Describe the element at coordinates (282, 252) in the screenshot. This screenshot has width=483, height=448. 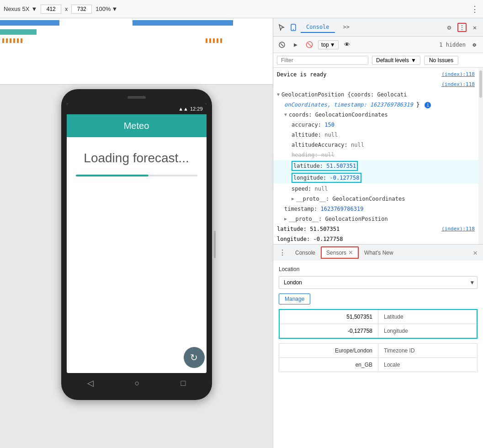
I see `bottom-tabs-more: ⋮` at that location.